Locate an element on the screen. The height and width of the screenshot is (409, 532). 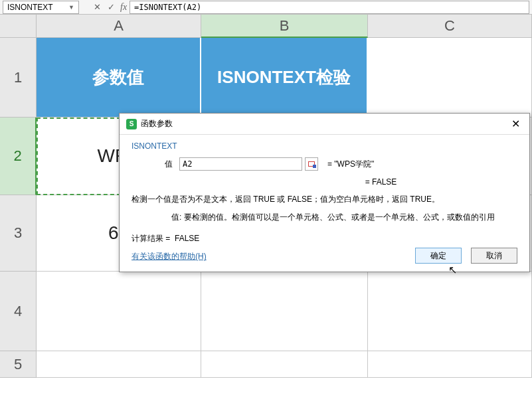
ok-button: 确定 is located at coordinates (438, 256).